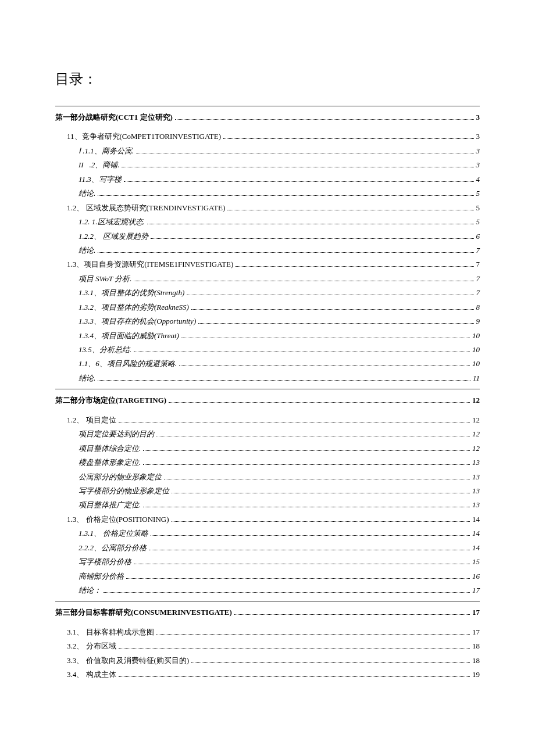 The image size is (535, 756). I want to click on toc-entry-page: 18, so click(476, 646).